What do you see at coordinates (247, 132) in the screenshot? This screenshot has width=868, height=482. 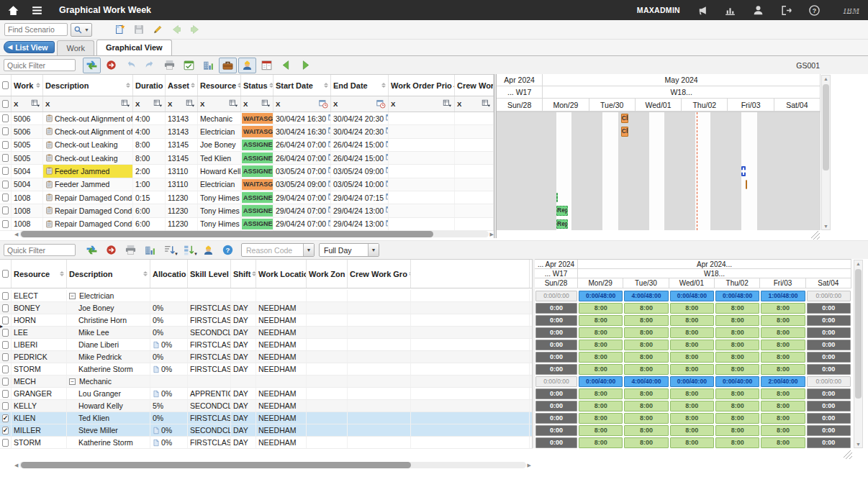 I see `work-order-row: 5006Check-out Alignment of S4:0013143Ele…` at bounding box center [247, 132].